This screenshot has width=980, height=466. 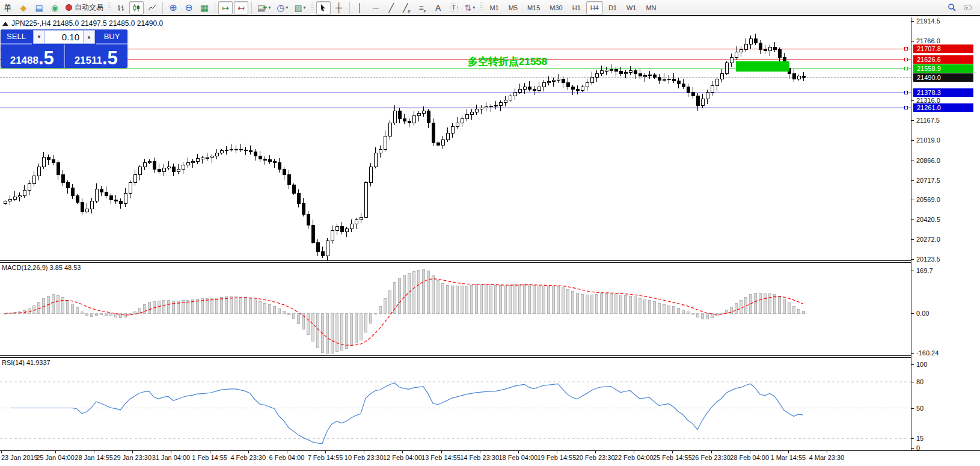 What do you see at coordinates (595, 458) in the screenshot?
I see `time-label: 20 Feb 23:30` at bounding box center [595, 458].